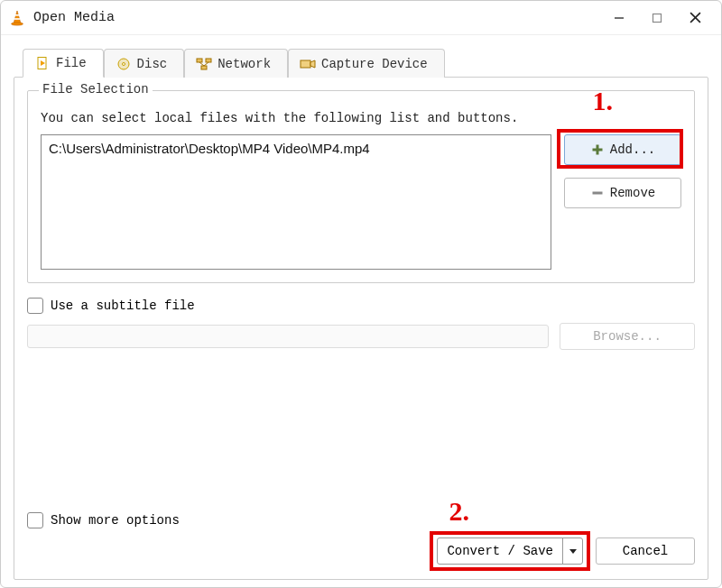  Describe the element at coordinates (597, 150) in the screenshot. I see `plus-icon` at that location.